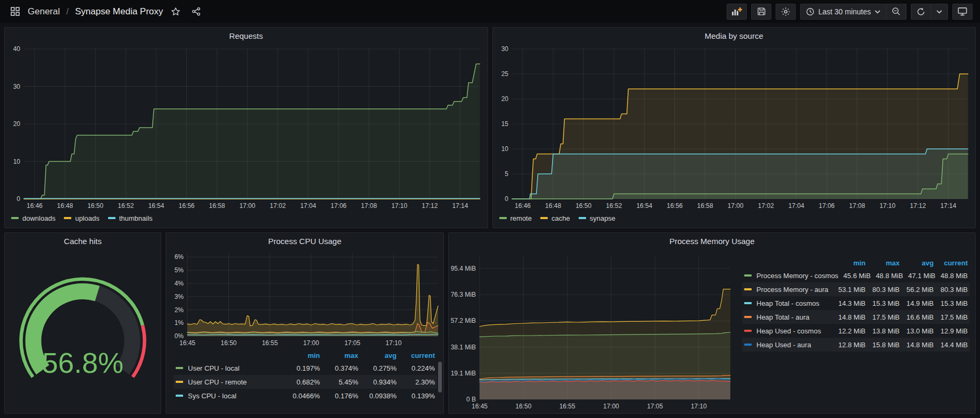 The height and width of the screenshot is (418, 980). What do you see at coordinates (788, 317) in the screenshot?
I see `legend-series-Heap Total - aura: Heap Total - aura` at bounding box center [788, 317].